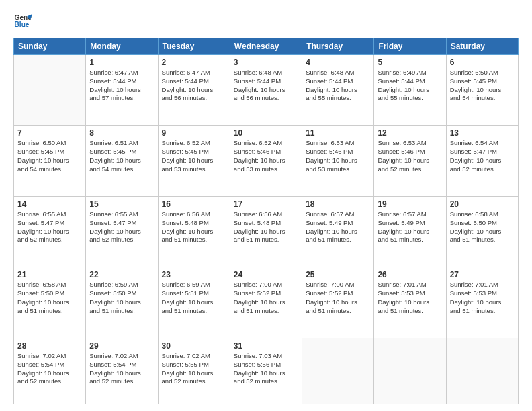  I want to click on calendar-cell: 1Sunrise: 6:47 AM Sunset: 5:44 PM Daylig…, so click(122, 90).